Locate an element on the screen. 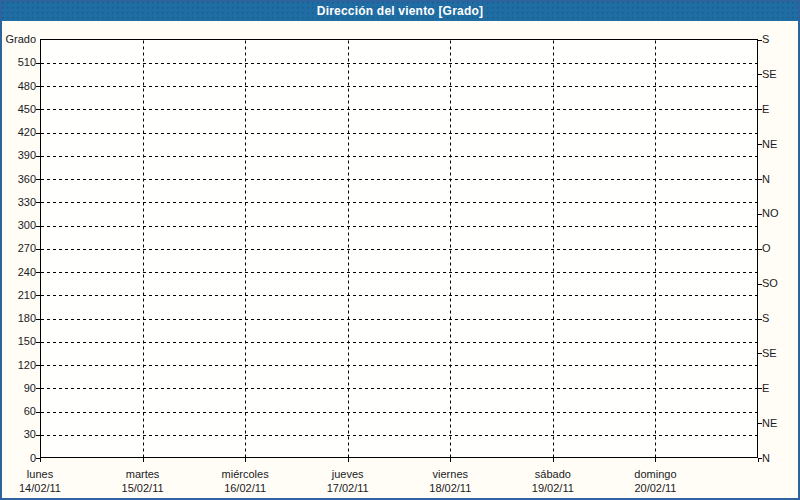 This screenshot has width=800, height=500. compass-tick-label: SO is located at coordinates (781, 284).